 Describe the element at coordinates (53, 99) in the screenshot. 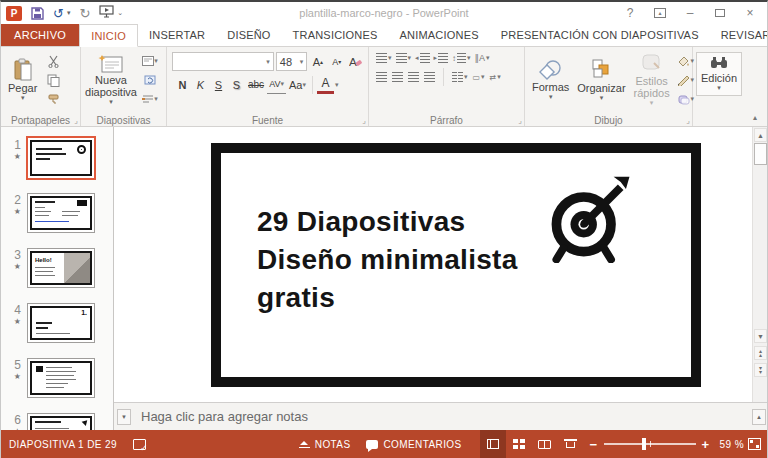

I see `format-painter-icon` at that location.